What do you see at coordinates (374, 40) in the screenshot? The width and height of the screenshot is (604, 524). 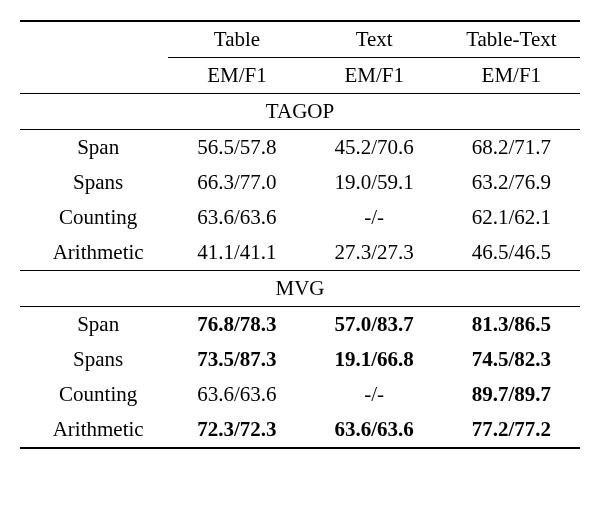 I see `header-text: Text` at bounding box center [374, 40].